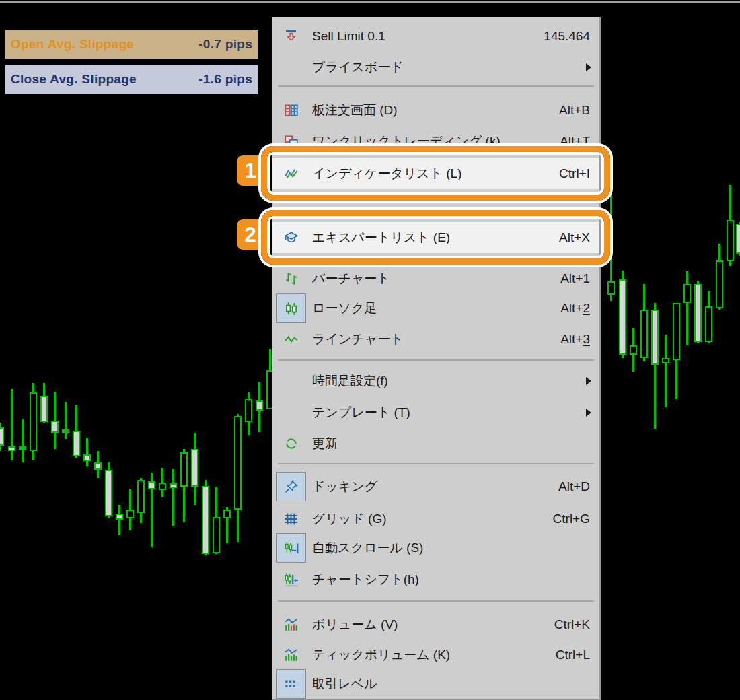 This screenshot has width=740, height=700. Describe the element at coordinates (436, 67) in the screenshot. I see `menu-item-price-board: プライスボード` at that location.